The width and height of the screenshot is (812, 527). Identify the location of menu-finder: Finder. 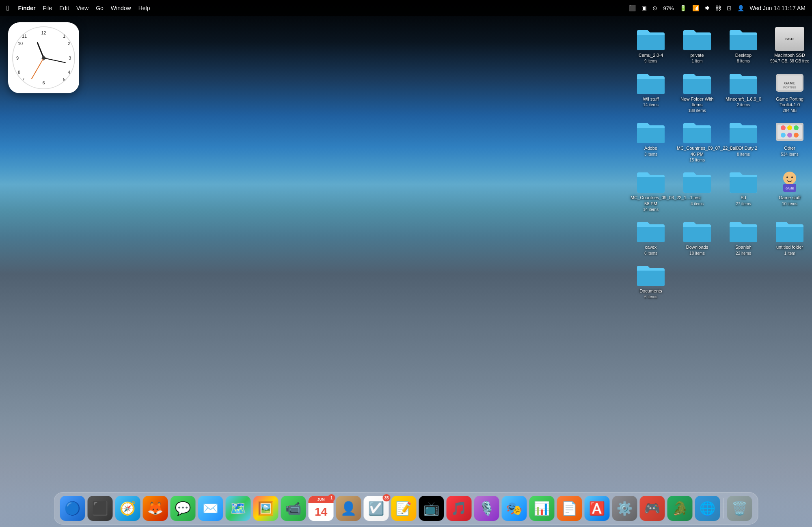
(27, 8).